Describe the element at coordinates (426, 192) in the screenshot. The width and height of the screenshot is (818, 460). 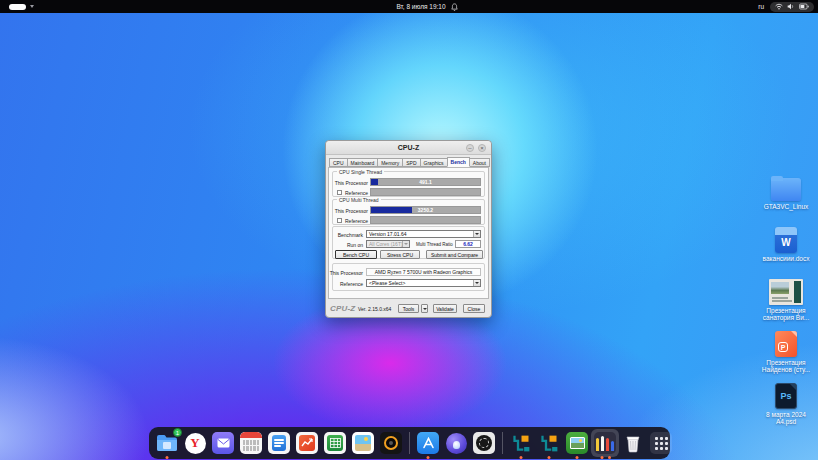
I see `single-reference-bar` at that location.